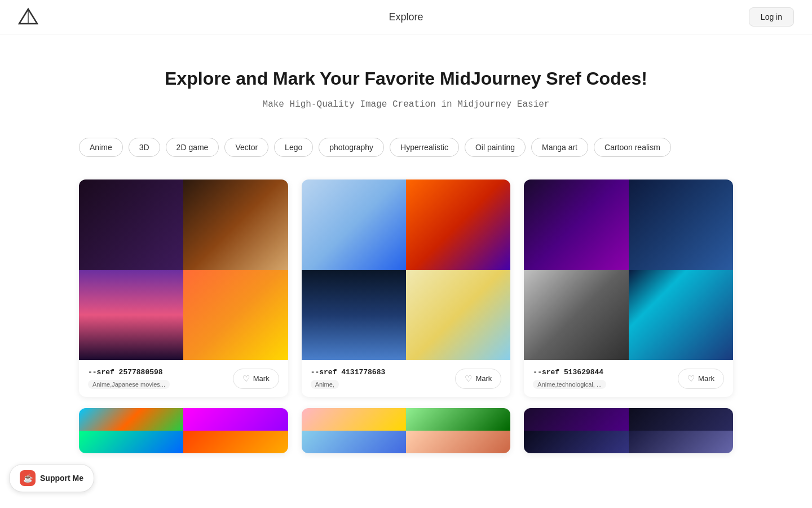  What do you see at coordinates (325, 384) in the screenshot?
I see `card-tags: Anime,` at bounding box center [325, 384].